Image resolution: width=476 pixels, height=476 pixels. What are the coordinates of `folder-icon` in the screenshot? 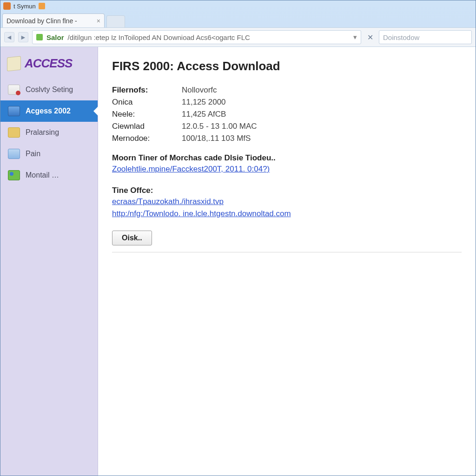 It's located at (14, 132).